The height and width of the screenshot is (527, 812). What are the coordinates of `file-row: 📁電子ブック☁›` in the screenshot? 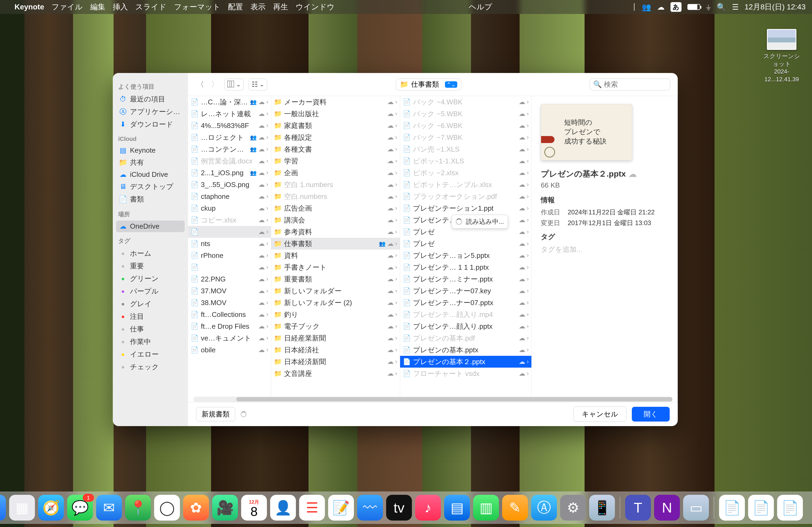 It's located at (336, 327).